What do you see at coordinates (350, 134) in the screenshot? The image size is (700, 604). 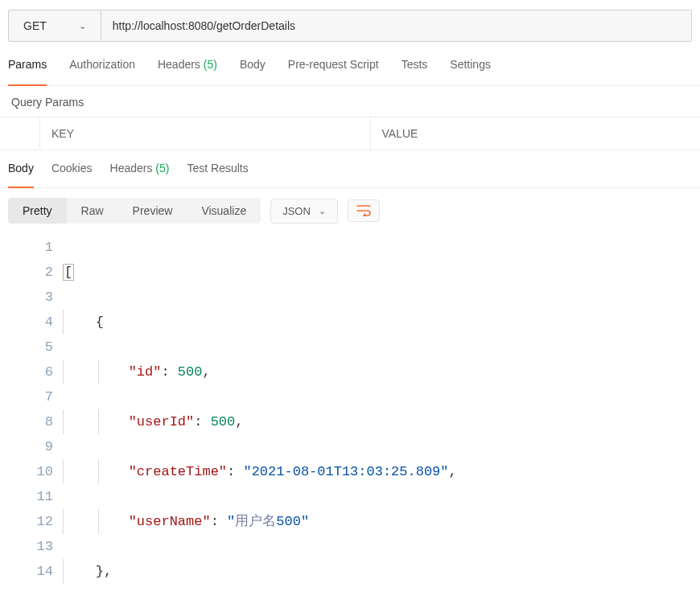 I see `kv-header-row: KEY VALUE` at bounding box center [350, 134].